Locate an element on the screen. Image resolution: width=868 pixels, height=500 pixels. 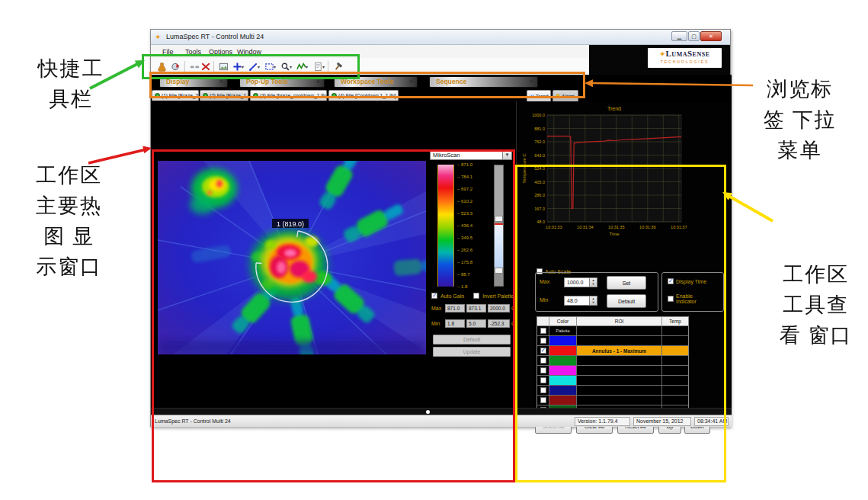
trend-min-input: 48.0▲▼ is located at coordinates (581, 300).